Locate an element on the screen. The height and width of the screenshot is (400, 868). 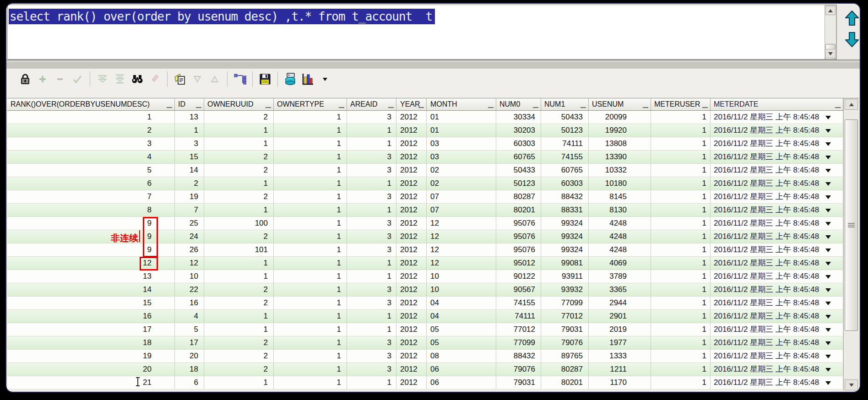
column-header-meteruser: METERUSER is located at coordinates (681, 104).